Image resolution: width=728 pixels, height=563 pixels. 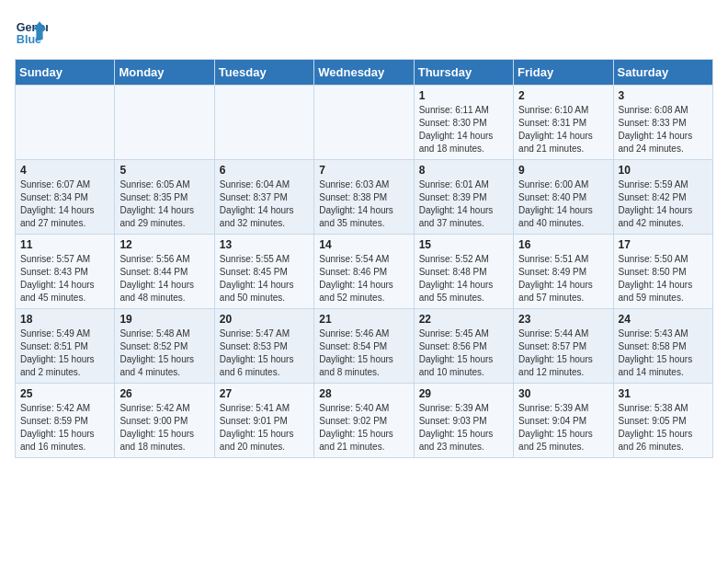 I want to click on day-info: Sunrise: 5:42 AM Sunset: 8:59 PM Dayligh…, so click(x=64, y=428).